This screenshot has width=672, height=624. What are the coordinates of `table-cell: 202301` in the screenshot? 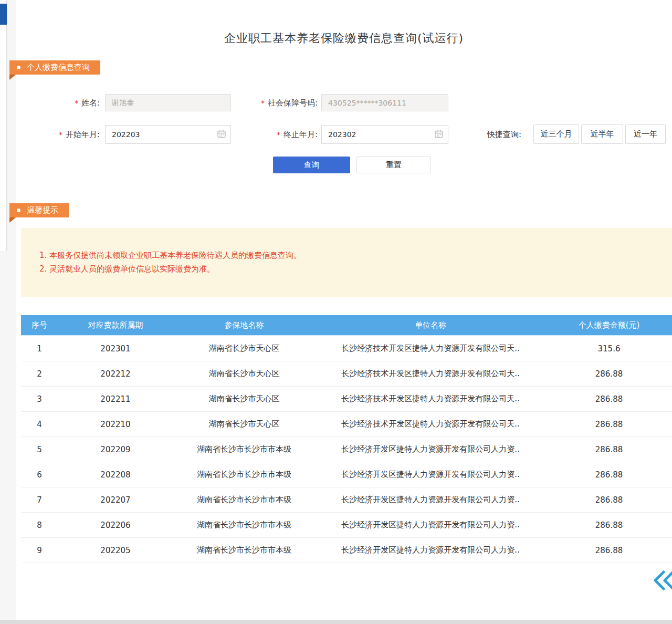 It's located at (116, 349).